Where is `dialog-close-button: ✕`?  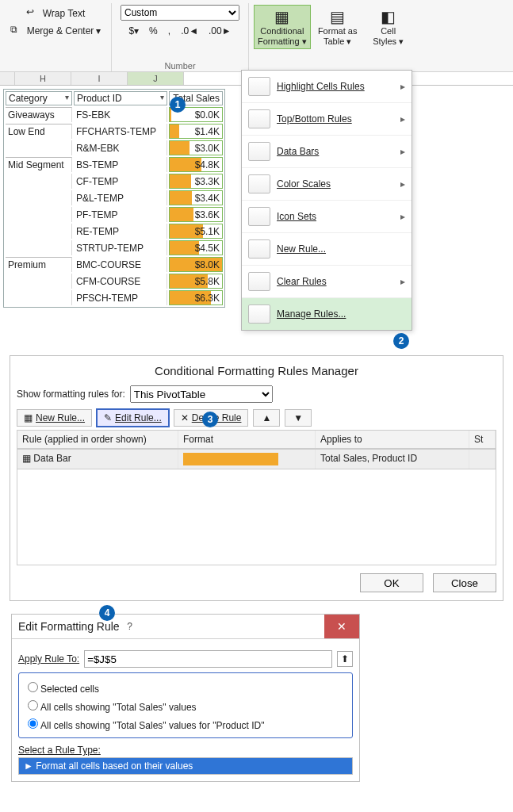
dialog-close-button: ✕ is located at coordinates (342, 626).